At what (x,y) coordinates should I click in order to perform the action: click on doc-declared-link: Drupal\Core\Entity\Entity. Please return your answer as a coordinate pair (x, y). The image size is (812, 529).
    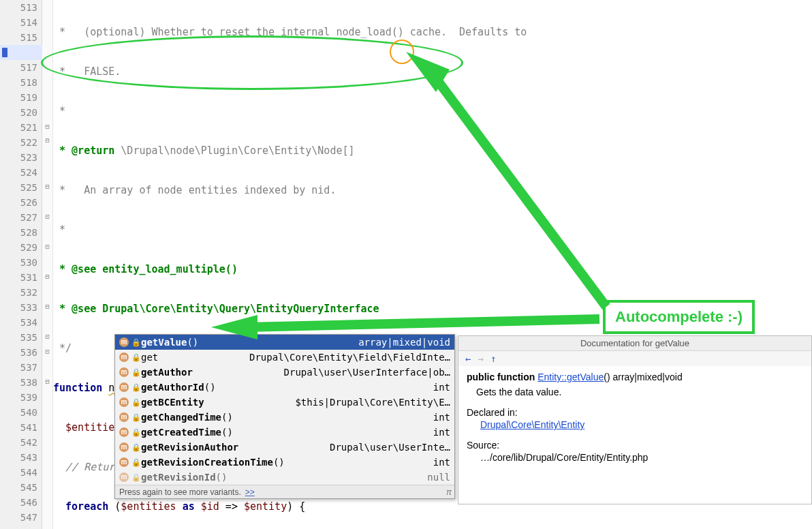
    Looking at the image, I should click on (533, 425).